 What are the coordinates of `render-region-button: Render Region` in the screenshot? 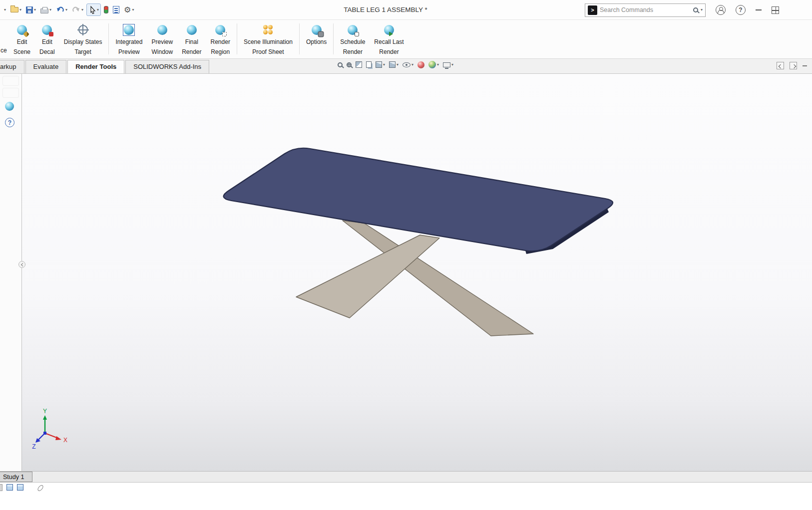 It's located at (221, 40).